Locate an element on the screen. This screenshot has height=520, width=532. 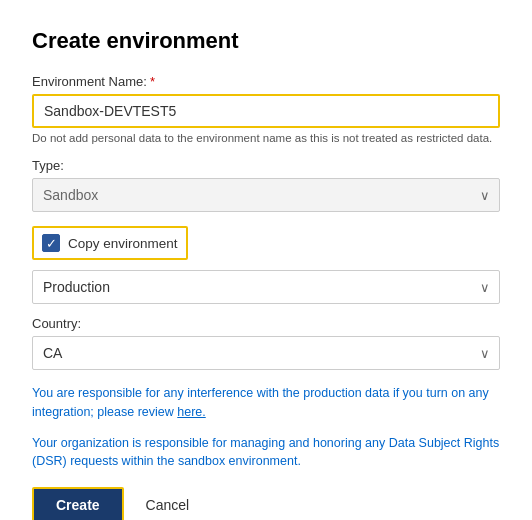
copy-environment-checkbox-row: ✓ Copy environment is located at coordinates (110, 243).